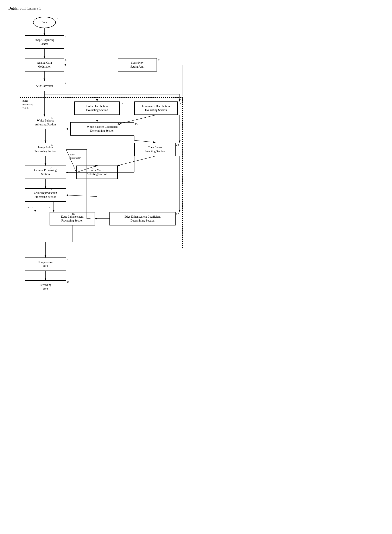 This screenshot has width=392, height=534. Describe the element at coordinates (97, 172) in the screenshot. I see `color-matrix-node: Color Matrix Selecting Section` at that location.